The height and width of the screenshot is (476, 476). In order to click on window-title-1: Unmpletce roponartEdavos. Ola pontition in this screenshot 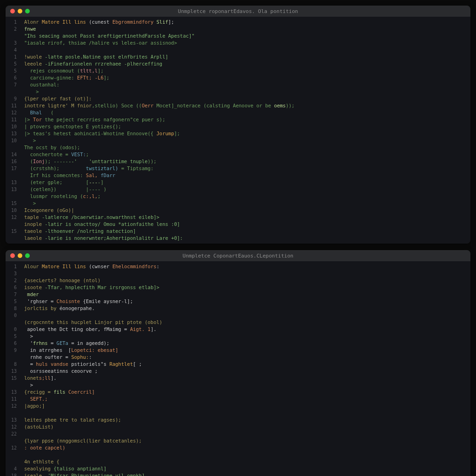, I will do `click(238, 11)`.